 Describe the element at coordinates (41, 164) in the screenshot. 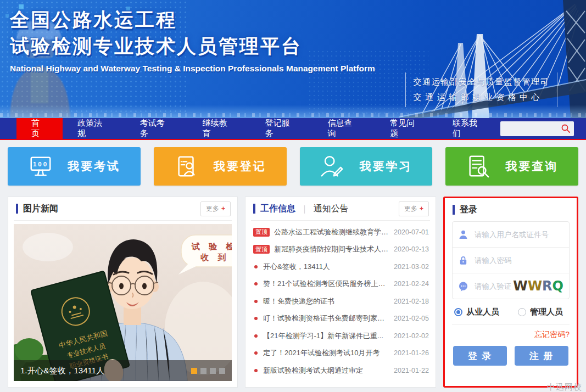

I see `svg-text: 100` at that location.